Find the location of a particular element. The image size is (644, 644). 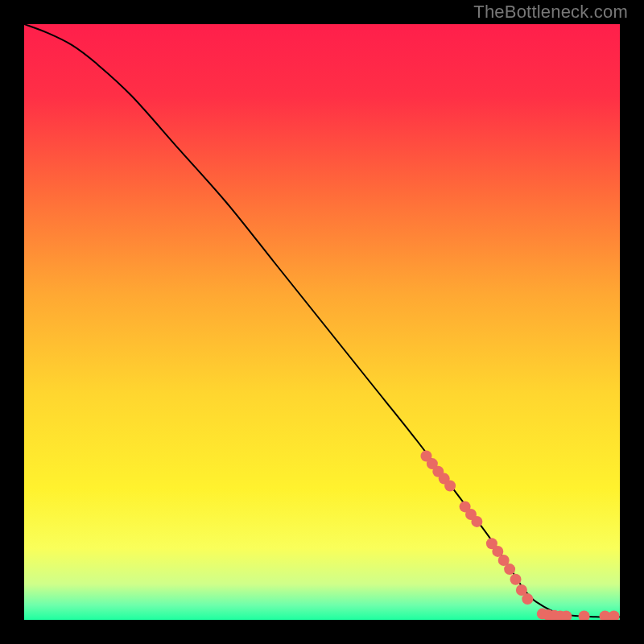

watermark-text: TheBottleneck.com is located at coordinates (551, 12).